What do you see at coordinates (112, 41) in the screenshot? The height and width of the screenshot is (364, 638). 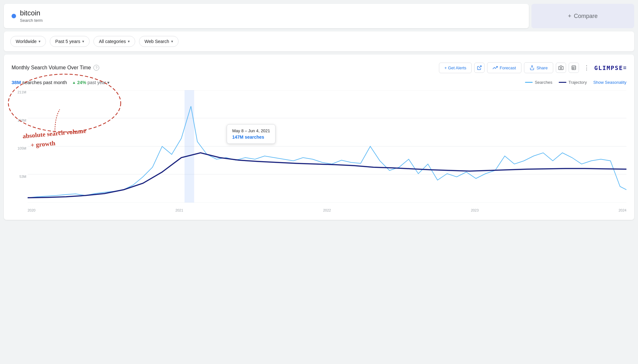 I see `filter-category-label: All categories` at bounding box center [112, 41].